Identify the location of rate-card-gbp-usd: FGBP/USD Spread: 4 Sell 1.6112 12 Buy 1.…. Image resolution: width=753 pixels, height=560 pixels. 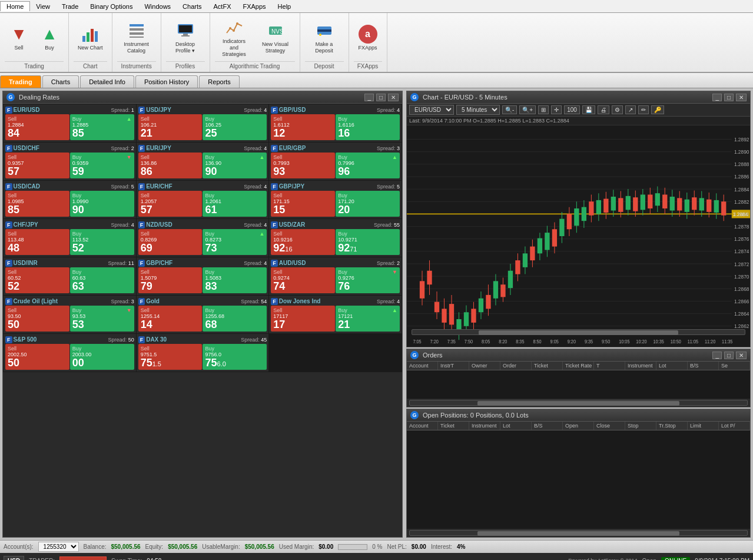
(336, 123).